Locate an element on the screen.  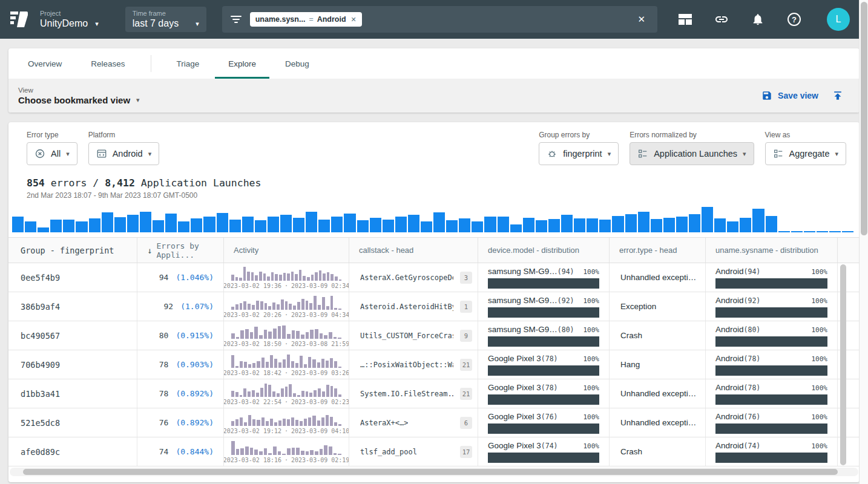
filter-bar: uname.sysn... = Android ✕ ✕ is located at coordinates (439, 19).